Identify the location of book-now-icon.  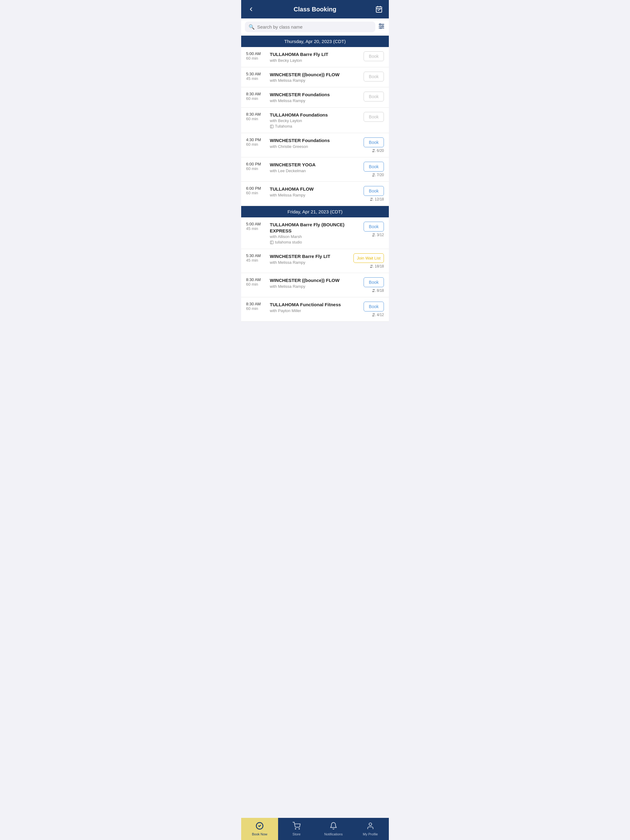
(260, 826).